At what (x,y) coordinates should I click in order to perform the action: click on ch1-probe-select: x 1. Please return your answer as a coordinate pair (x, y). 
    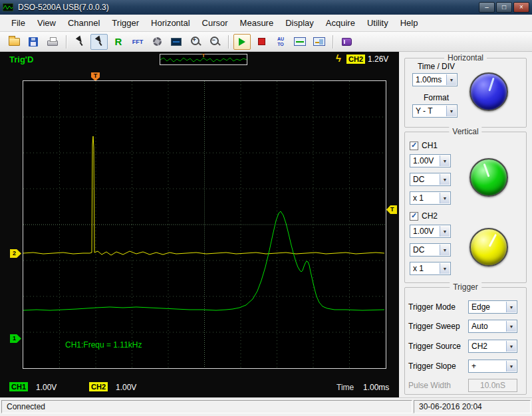
    Looking at the image, I should click on (430, 198).